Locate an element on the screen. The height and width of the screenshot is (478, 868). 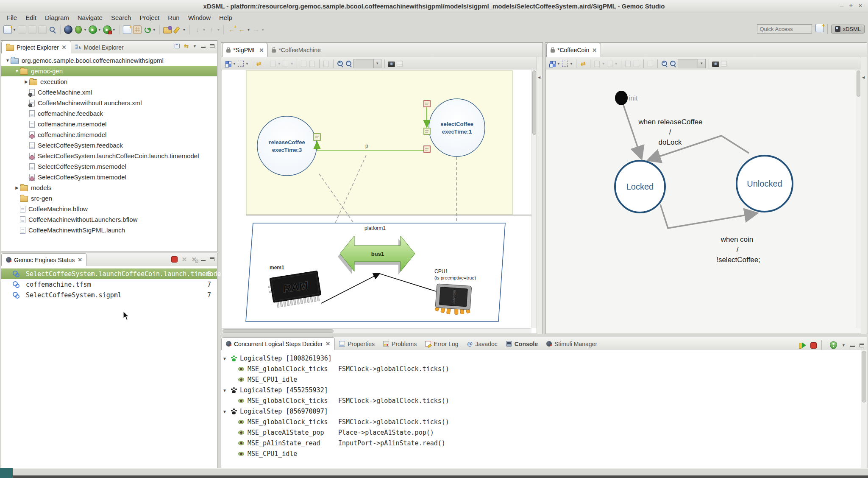
engine-row: SelectCoffeeSystem.launchCoffeeCoin.laun… is located at coordinates (109, 274).